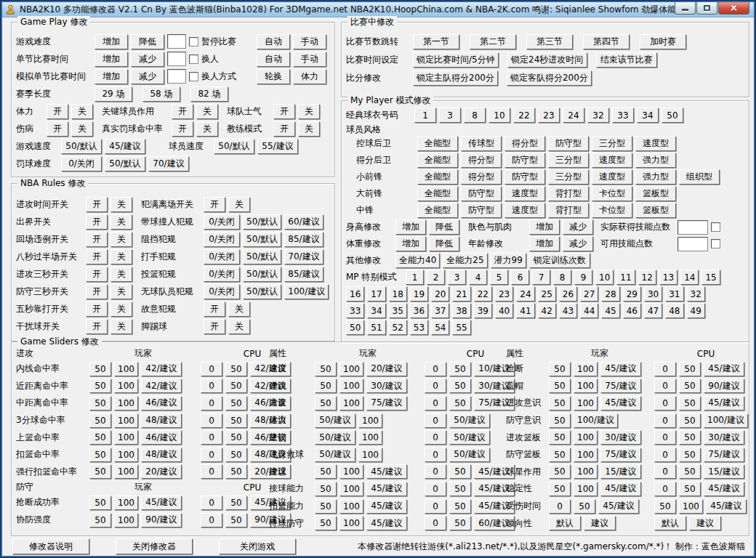 The image size is (756, 558). What do you see at coordinates (148, 60) in the screenshot?
I see `action-button: 减少` at bounding box center [148, 60].